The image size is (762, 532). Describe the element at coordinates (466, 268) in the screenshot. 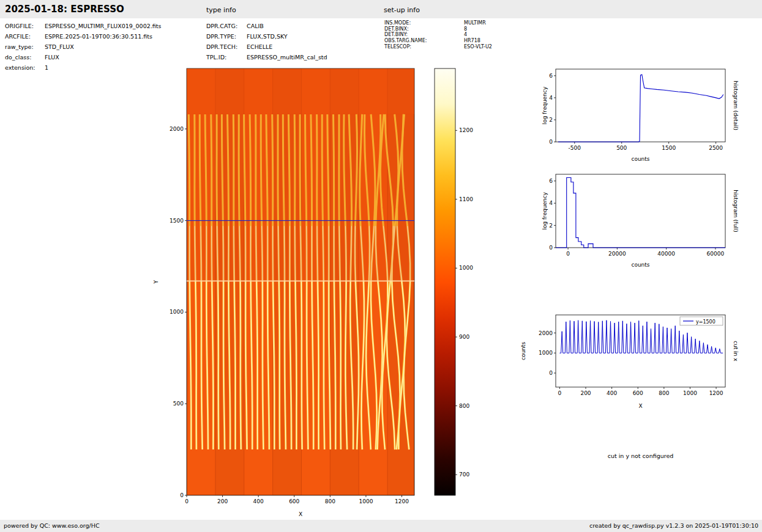

I see `colorbar-tick-label: 1000` at that location.